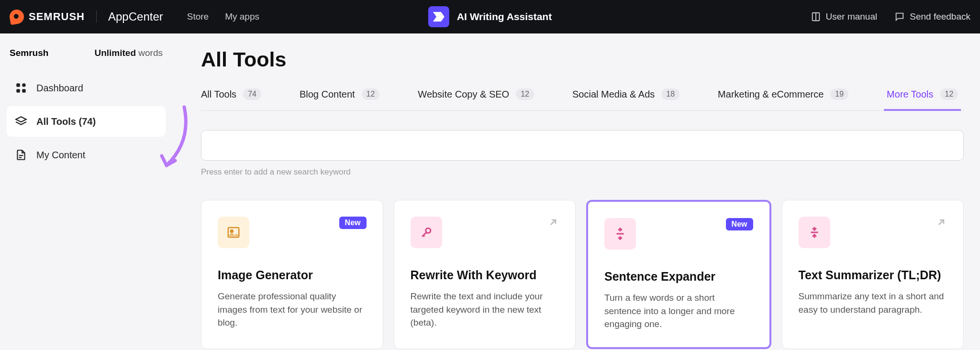  Describe the element at coordinates (327, 95) in the screenshot. I see `tab-label: Blog Content` at that location.